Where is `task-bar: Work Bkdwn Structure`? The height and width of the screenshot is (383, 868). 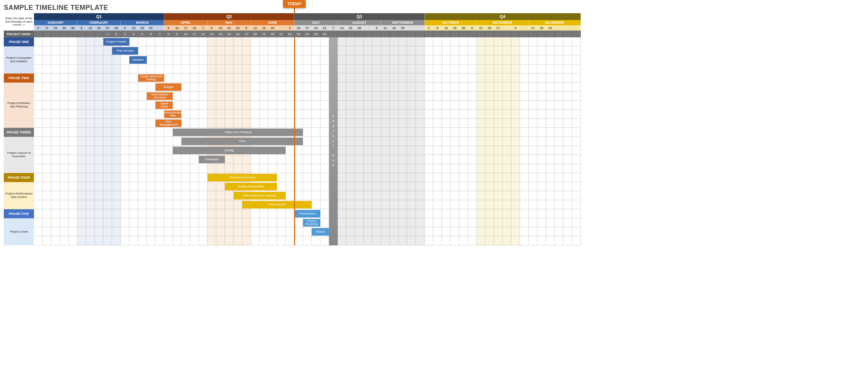
task-bar: Work Bkdwn Structure is located at coordinates (160, 96).